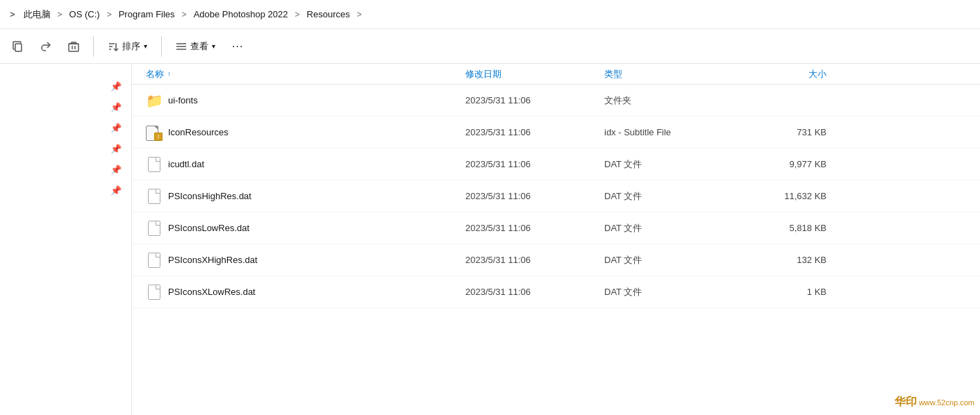 This screenshot has width=980, height=415. What do you see at coordinates (183, 100) in the screenshot?
I see `file-name: ui-fonts` at bounding box center [183, 100].